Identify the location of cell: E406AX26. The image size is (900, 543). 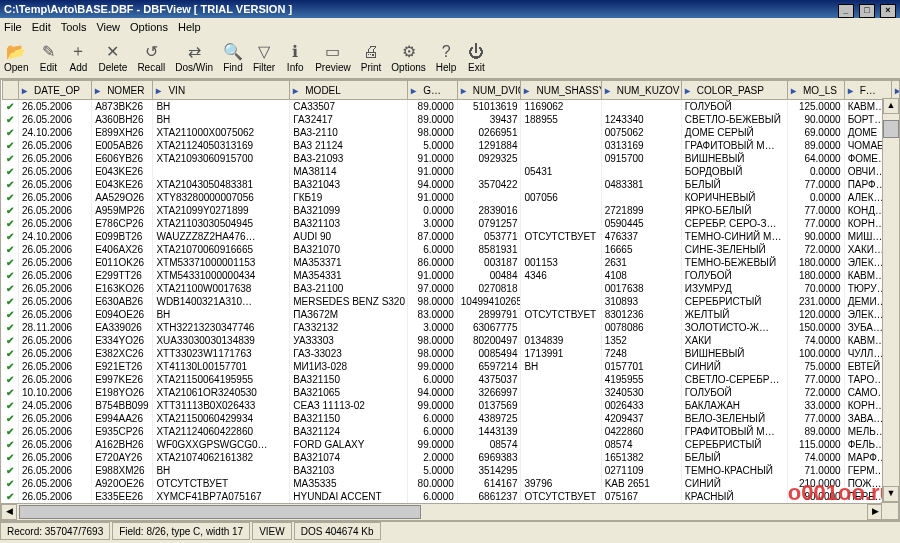
(122, 250).